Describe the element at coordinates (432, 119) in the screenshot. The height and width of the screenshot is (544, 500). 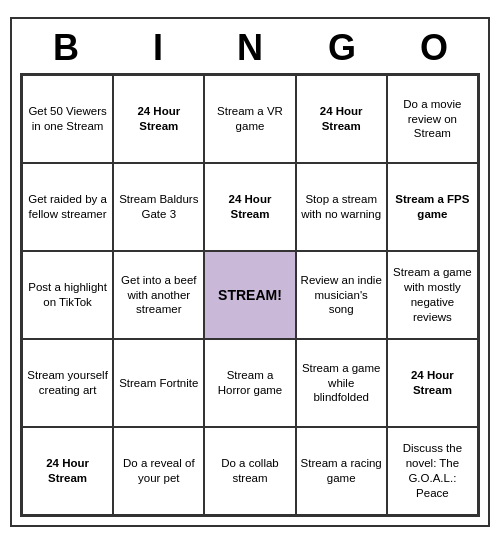
I see `cell-r0-c4: Do a movie review on Stream` at that location.